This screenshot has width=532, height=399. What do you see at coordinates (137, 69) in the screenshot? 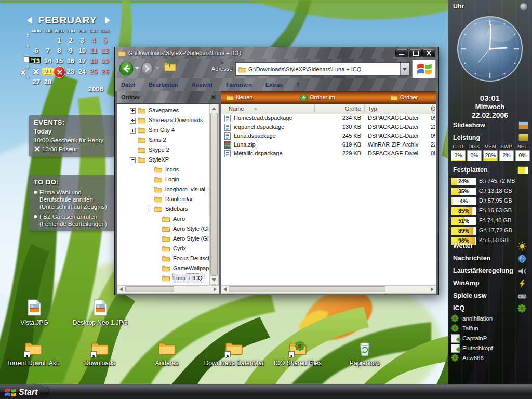
I see `back-dropdown-icon` at bounding box center [137, 69].